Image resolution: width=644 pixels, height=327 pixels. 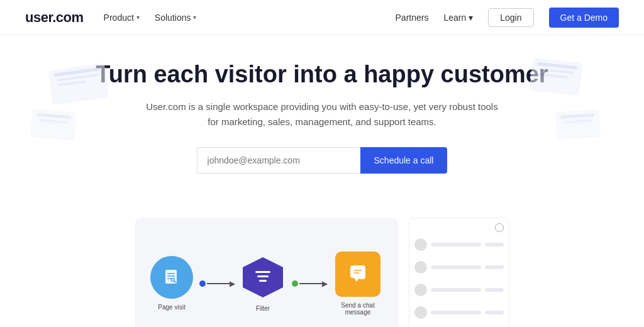 What do you see at coordinates (233, 284) in the screenshot?
I see `arrow-icon: ▶` at bounding box center [233, 284].